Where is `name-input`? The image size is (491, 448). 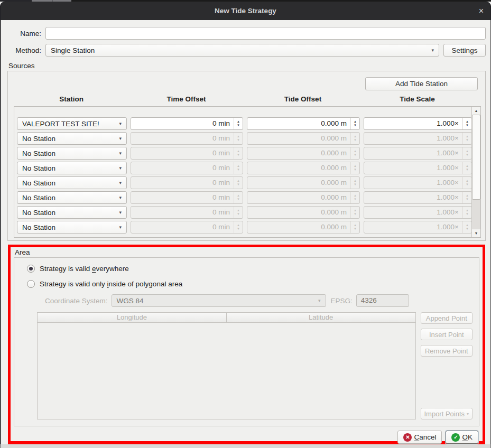
name-input is located at coordinates (265, 33).